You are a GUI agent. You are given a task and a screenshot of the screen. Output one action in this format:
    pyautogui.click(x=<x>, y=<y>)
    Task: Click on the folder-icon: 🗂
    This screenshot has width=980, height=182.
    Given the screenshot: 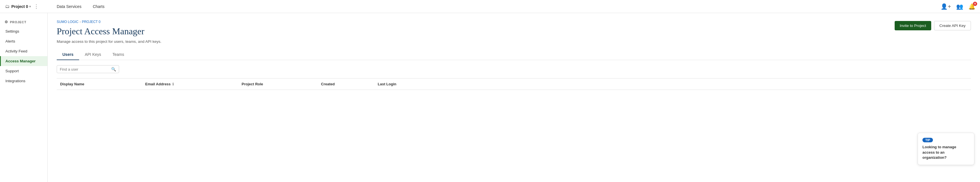 What is the action you would take?
    pyautogui.click(x=8, y=7)
    